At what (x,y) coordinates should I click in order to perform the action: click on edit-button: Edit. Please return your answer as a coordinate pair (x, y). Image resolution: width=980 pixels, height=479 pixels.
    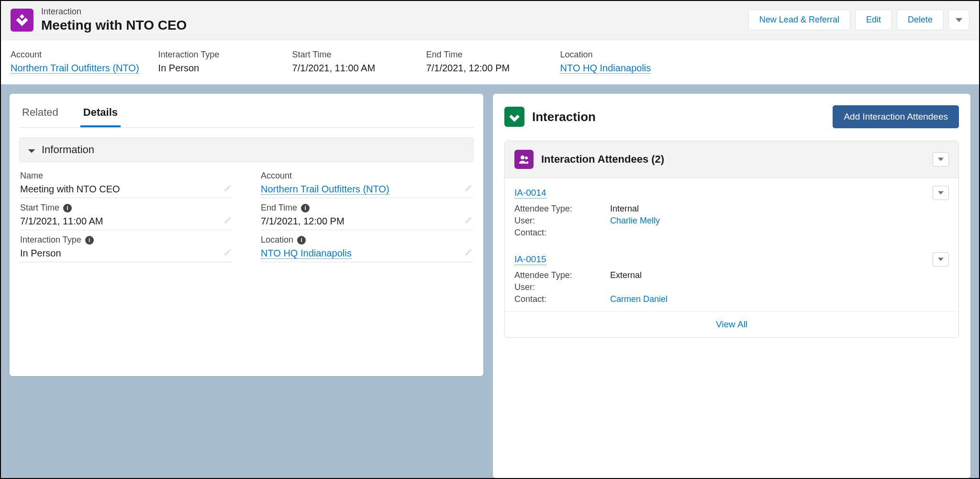
    Looking at the image, I should click on (874, 20).